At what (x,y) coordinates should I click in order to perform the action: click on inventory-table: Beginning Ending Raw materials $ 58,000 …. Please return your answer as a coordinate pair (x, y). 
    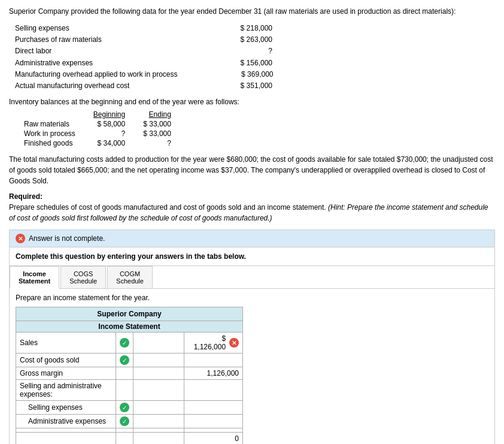
    Looking at the image, I should click on (98, 129).